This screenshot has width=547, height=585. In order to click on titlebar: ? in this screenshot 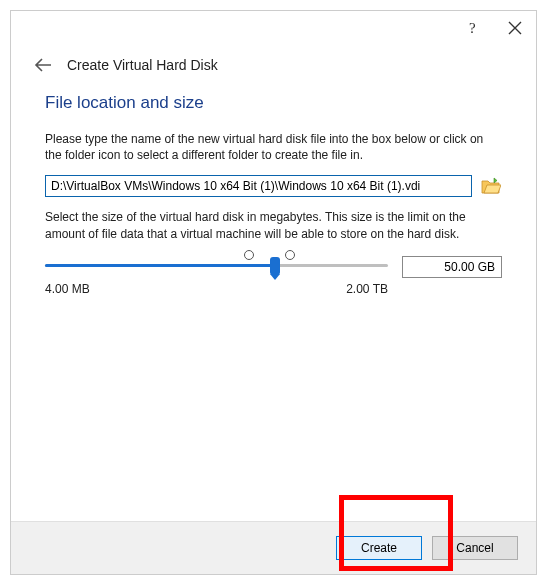, I will do `click(274, 28)`.